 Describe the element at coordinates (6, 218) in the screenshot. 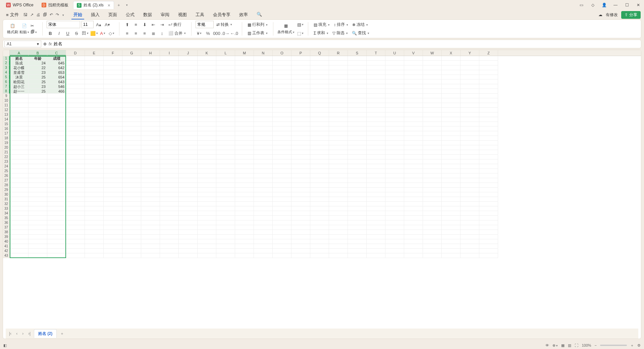

I see `row-header: 35` at that location.